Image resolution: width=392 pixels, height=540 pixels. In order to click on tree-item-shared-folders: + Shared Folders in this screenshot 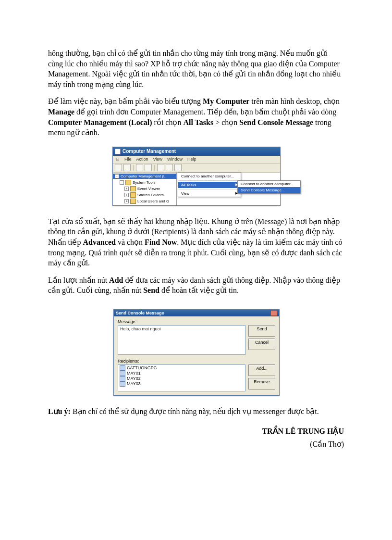, I will do `click(145, 195)`.